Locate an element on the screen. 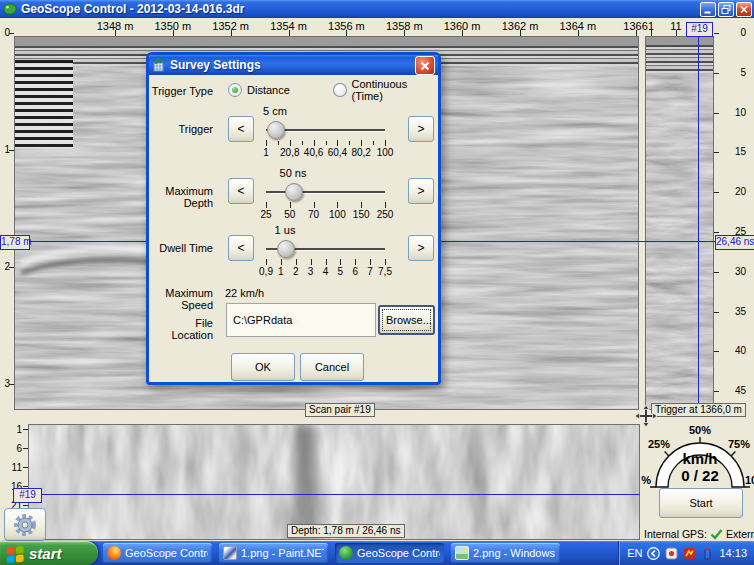 The width and height of the screenshot is (754, 565). slider-tick-label: 7,5 is located at coordinates (385, 272).